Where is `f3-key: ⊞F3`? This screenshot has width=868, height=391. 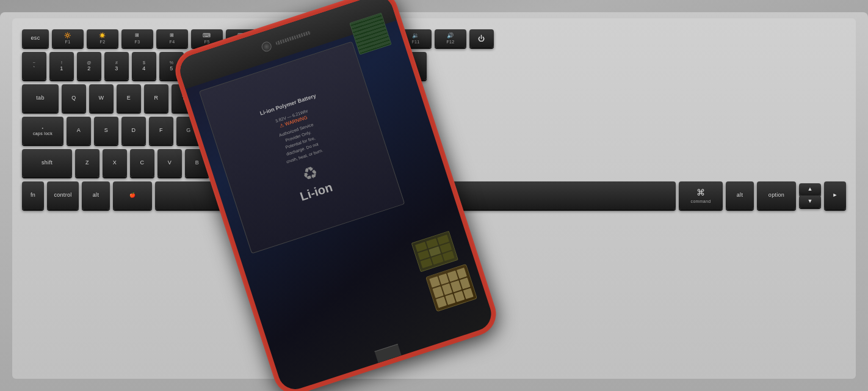
f3-key: ⊞F3 is located at coordinates (137, 38).